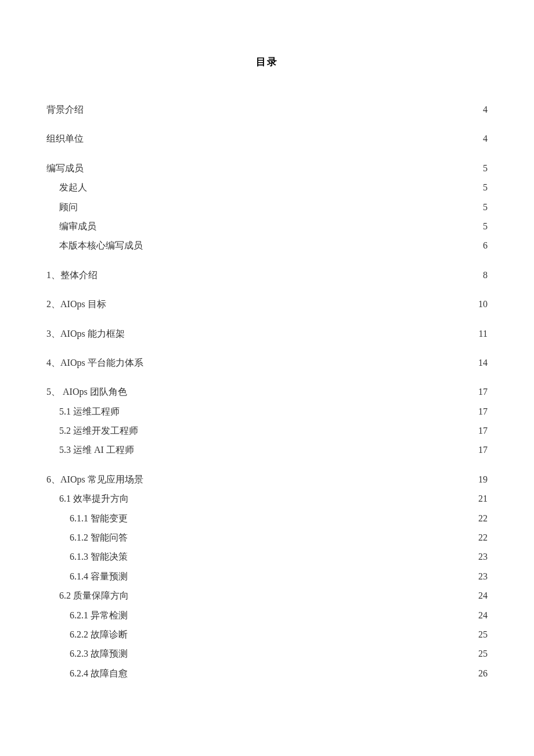 The image size is (534, 756). Describe the element at coordinates (267, 62) in the screenshot. I see `toc-title: 目录` at that location.